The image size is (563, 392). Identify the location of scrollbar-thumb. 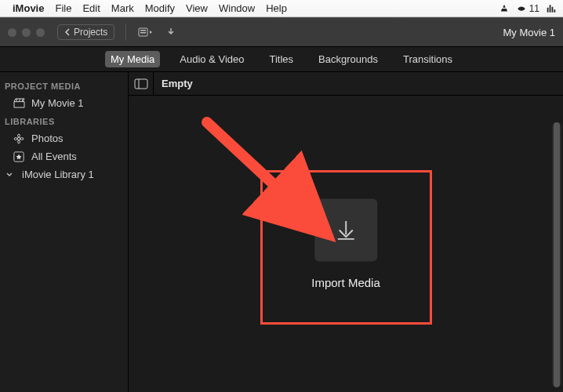
(557, 255).